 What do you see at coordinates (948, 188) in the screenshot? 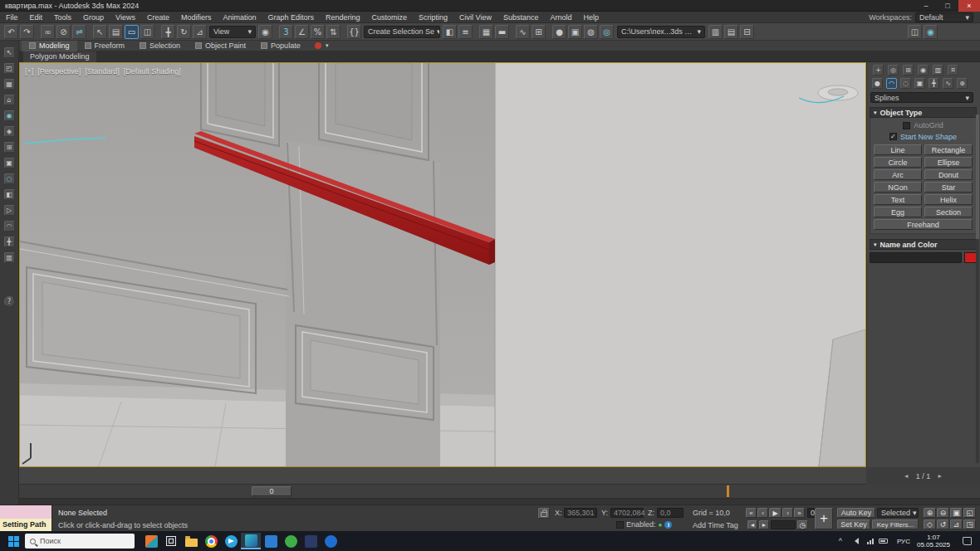
I see `star-button: Star` at bounding box center [948, 188].